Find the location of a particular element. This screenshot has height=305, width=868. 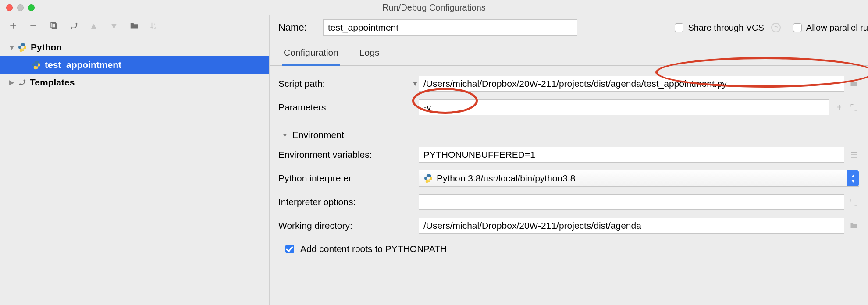

environment-section-header: ▼ Environment is located at coordinates (569, 131).